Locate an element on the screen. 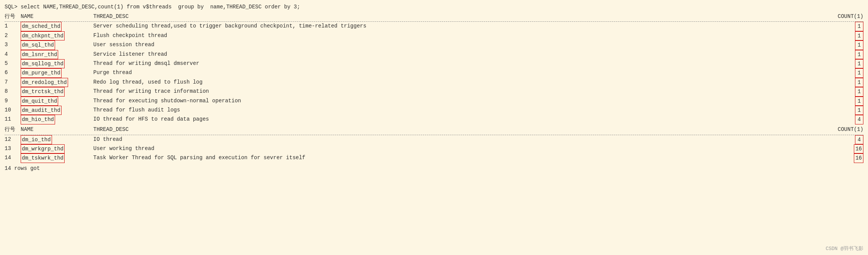 The width and height of the screenshot is (868, 255). col-header-rownum-2: 行号 is located at coordinates (13, 130).